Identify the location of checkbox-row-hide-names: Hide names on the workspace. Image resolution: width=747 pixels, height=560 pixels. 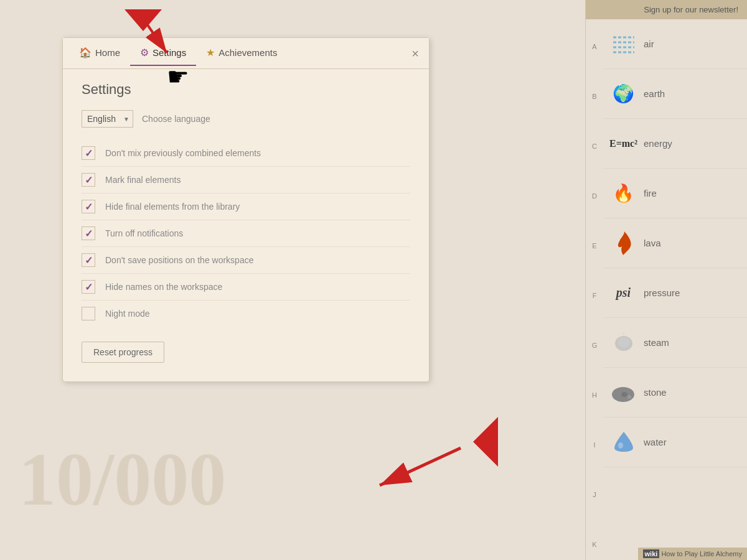
(246, 287).